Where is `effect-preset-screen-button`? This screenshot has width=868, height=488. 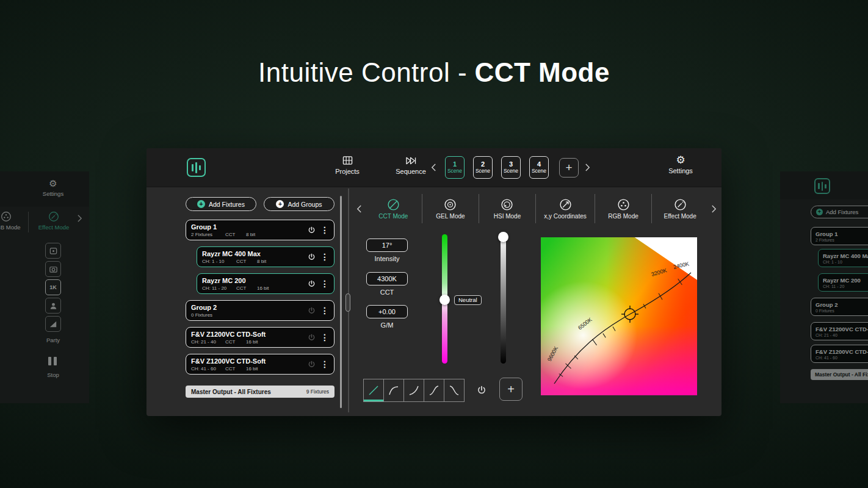 effect-preset-screen-button is located at coordinates (53, 251).